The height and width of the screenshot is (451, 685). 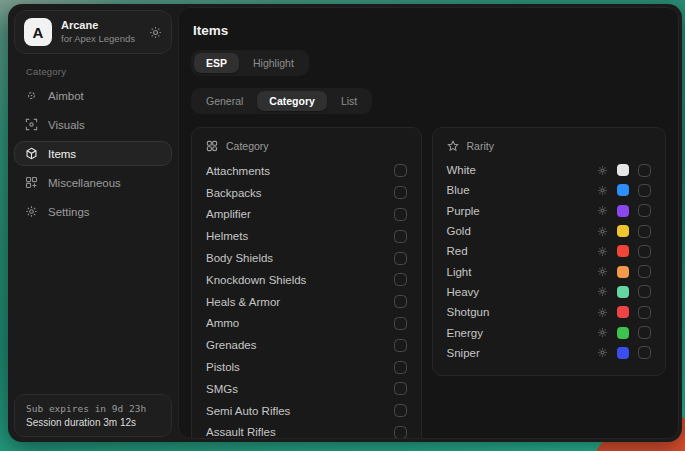 I want to click on category-row: Ammo, so click(x=306, y=324).